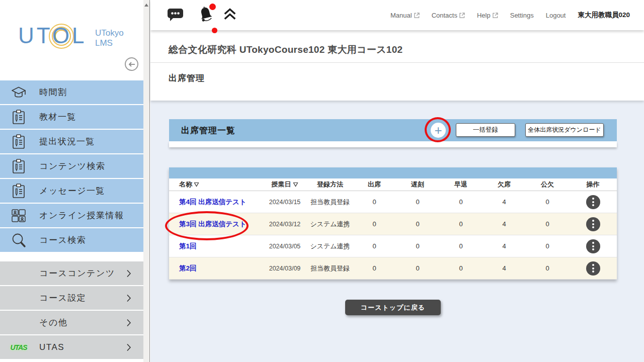 The image size is (644, 362). I want to click on collapse-topbar-icon, so click(230, 15).